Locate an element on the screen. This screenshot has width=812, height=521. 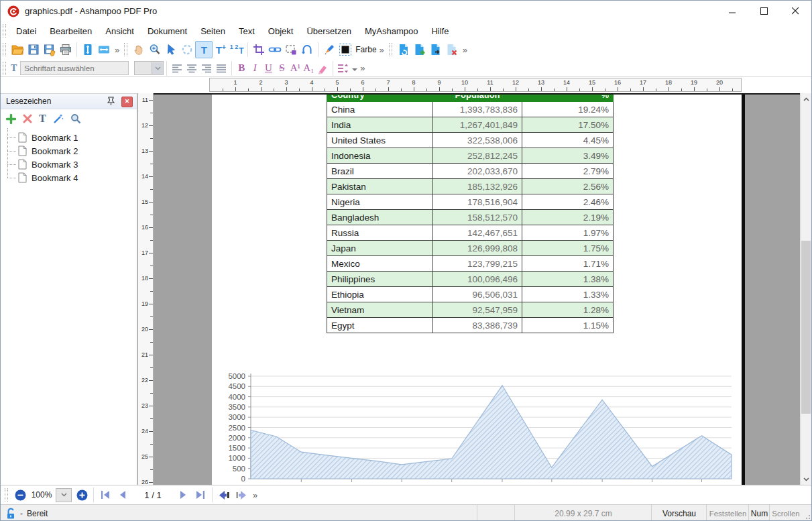
fit-width-icon is located at coordinates (104, 50).